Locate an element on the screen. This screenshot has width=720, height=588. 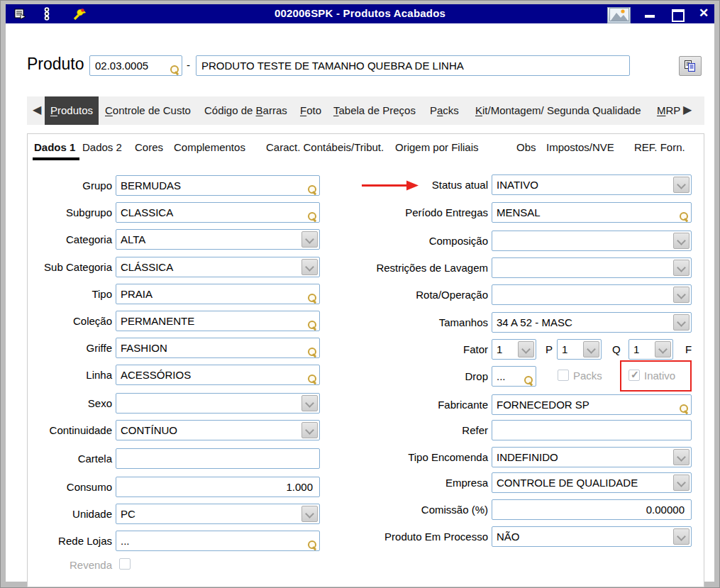
grupo-input: BERMUDAS is located at coordinates (218, 186).